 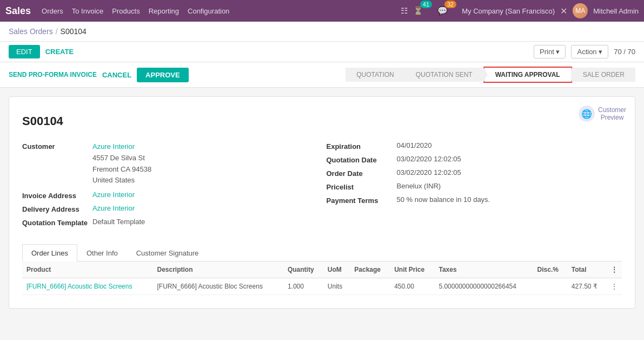 I want to click on quotation-date-label: Quotation Date, so click(x=362, y=159).